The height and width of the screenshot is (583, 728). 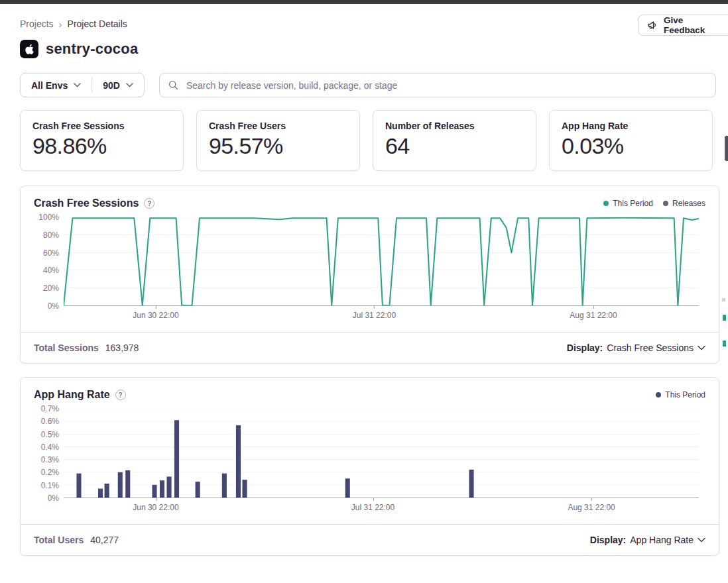 I want to click on display-selector: Display: Crash Free Sessions, so click(x=637, y=348).